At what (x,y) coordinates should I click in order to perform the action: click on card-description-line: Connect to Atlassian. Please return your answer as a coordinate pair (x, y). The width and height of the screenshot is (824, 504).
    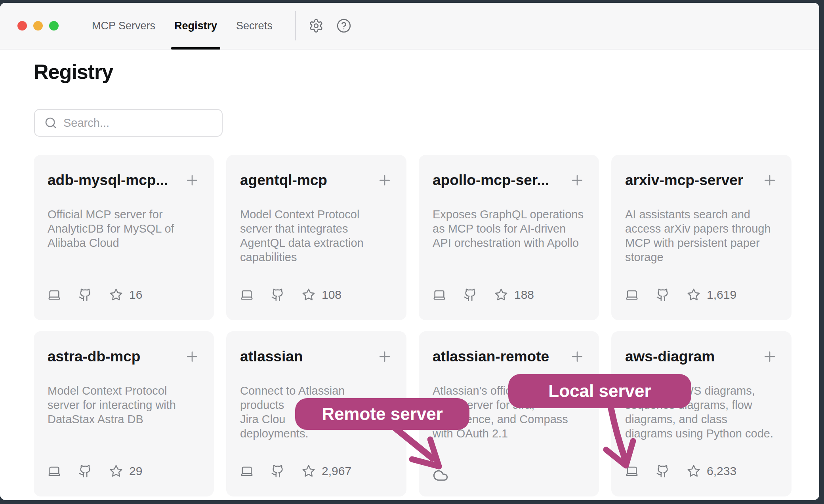
    Looking at the image, I should click on (316, 391).